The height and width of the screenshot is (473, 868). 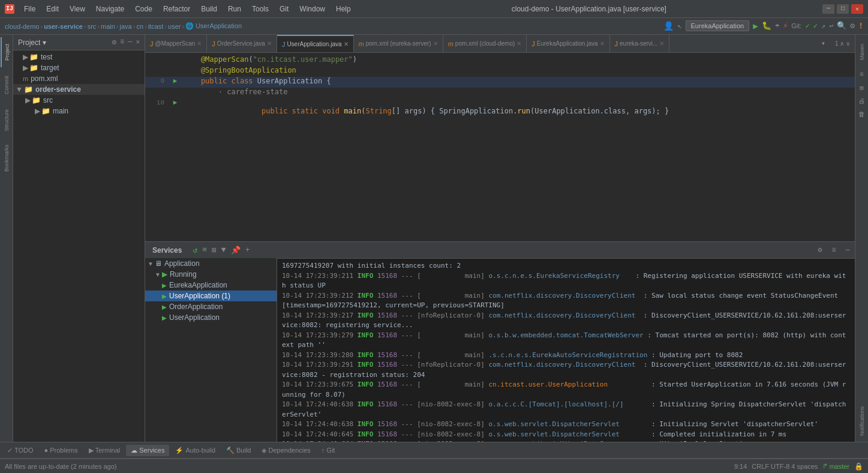 What do you see at coordinates (108, 26) in the screenshot?
I see `breadcrumb-main: main` at bounding box center [108, 26].